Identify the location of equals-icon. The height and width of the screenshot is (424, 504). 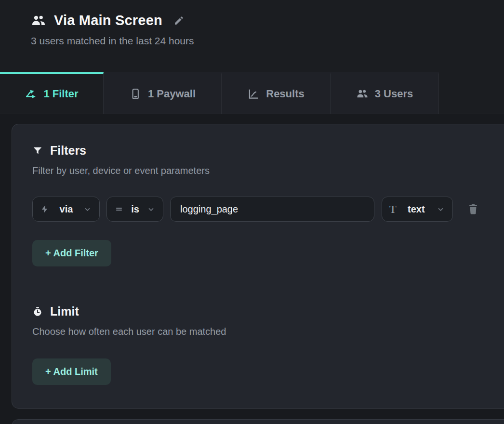
(119, 209).